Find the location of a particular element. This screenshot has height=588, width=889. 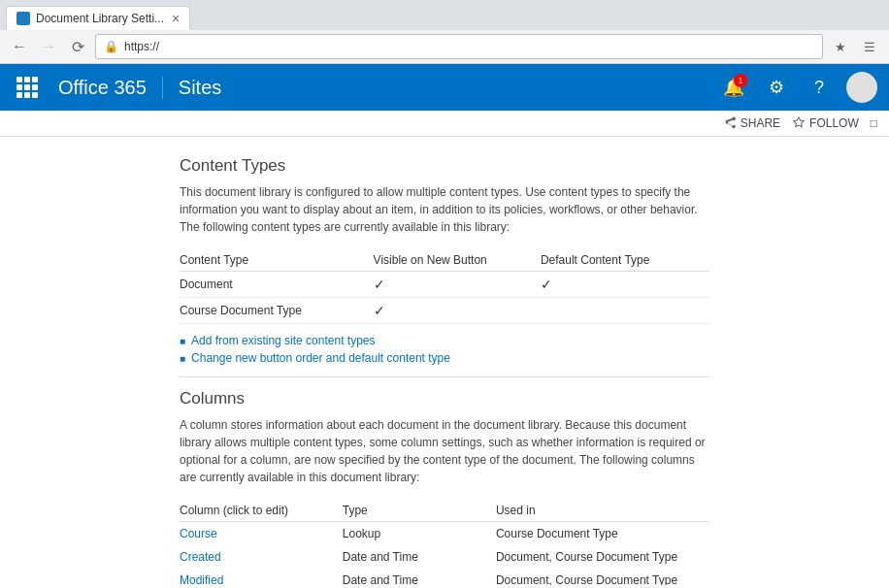

col-header-type: Type is located at coordinates (419, 510).